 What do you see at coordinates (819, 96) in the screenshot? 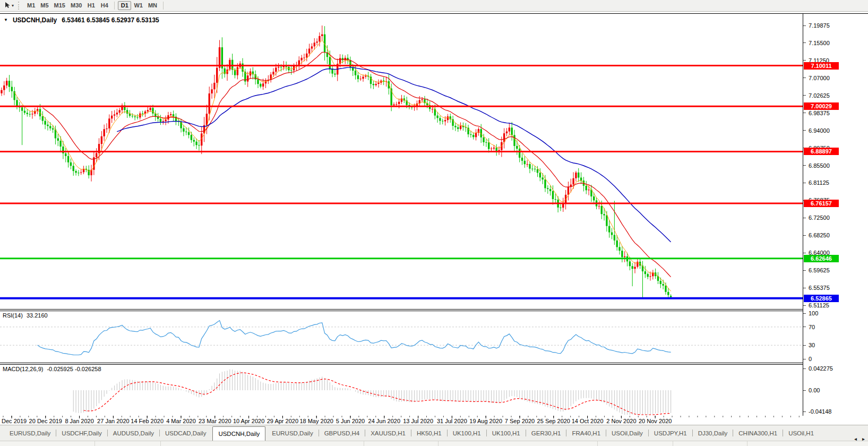
I see `price-tick-label: 7.02625` at bounding box center [819, 96].